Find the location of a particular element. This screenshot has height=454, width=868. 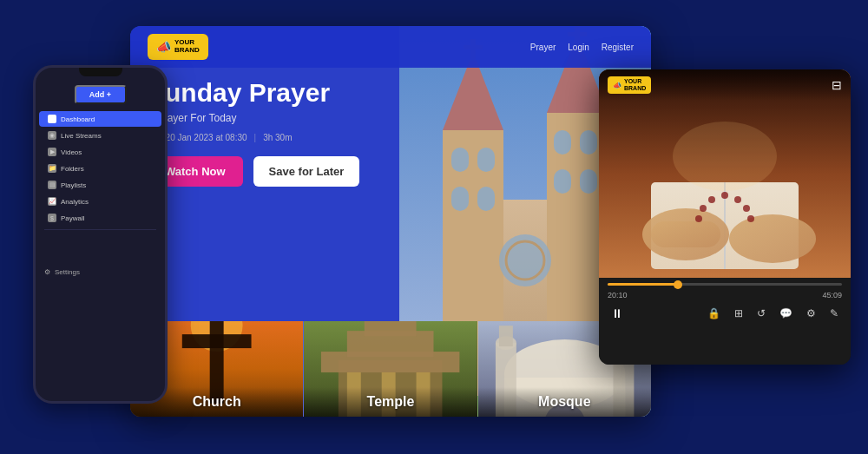

controls-row: ⏸ 🔒 ⊞ ↺ 💬 ⚙ ✎ is located at coordinates (725, 313).